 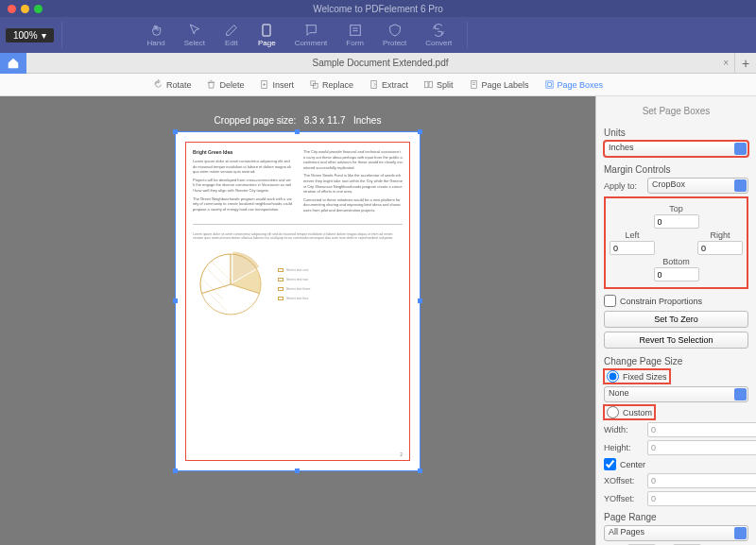 I want to click on comment-button: Comment, so click(x=312, y=35).